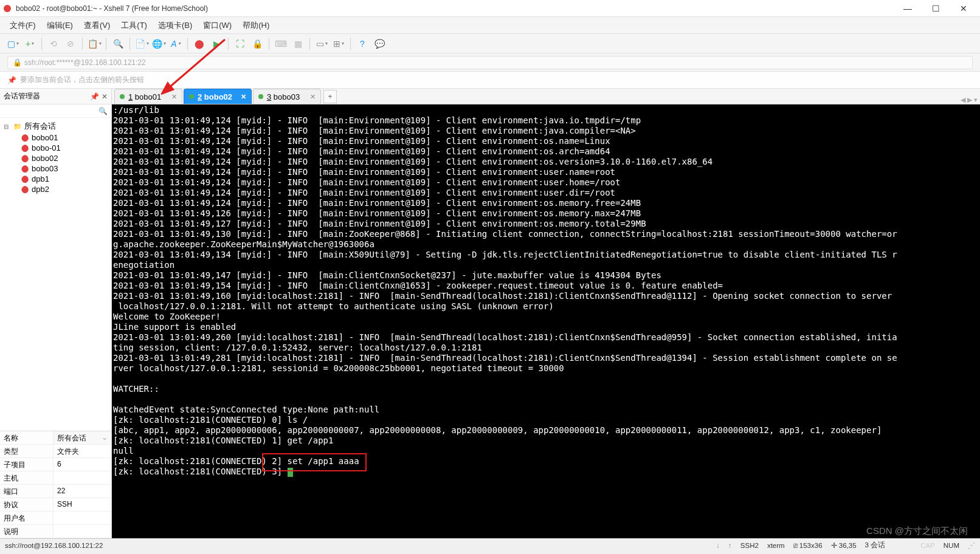  I want to click on tab-bobo02: 2 bobo02 ✕, so click(218, 96).